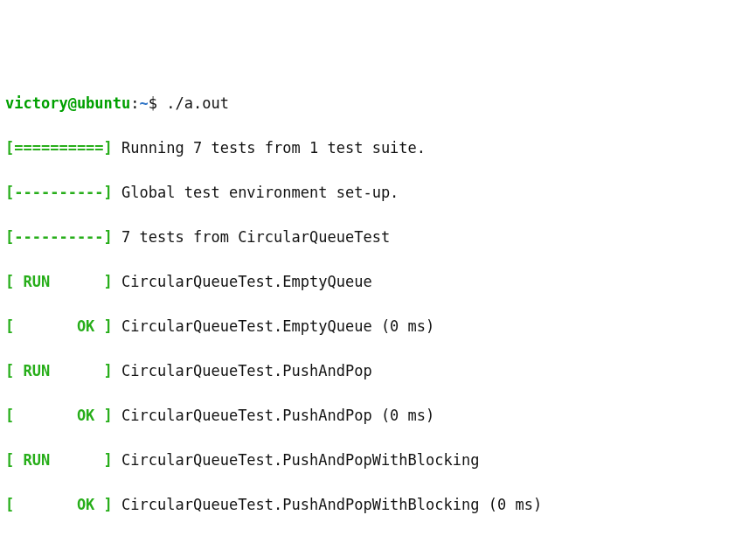  Describe the element at coordinates (260, 192) in the screenshot. I see `status-text: Global test environment set-up.` at that location.